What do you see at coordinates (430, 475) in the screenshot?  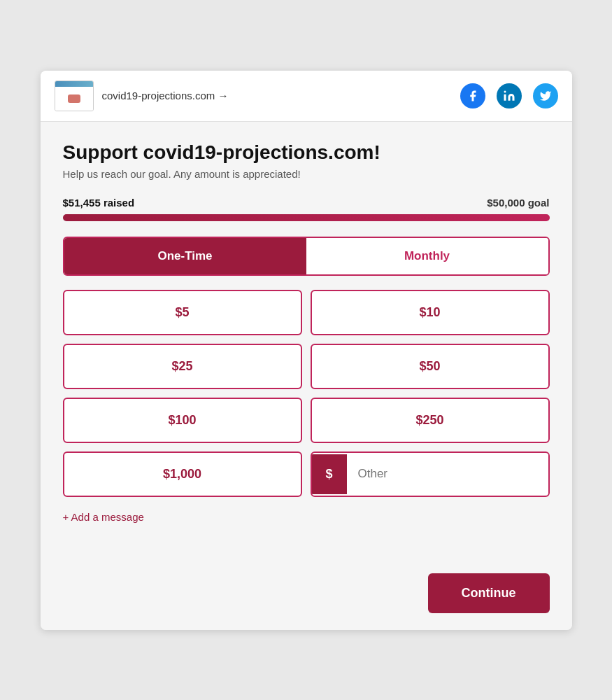 I see `other-amount-container: $` at bounding box center [430, 475].